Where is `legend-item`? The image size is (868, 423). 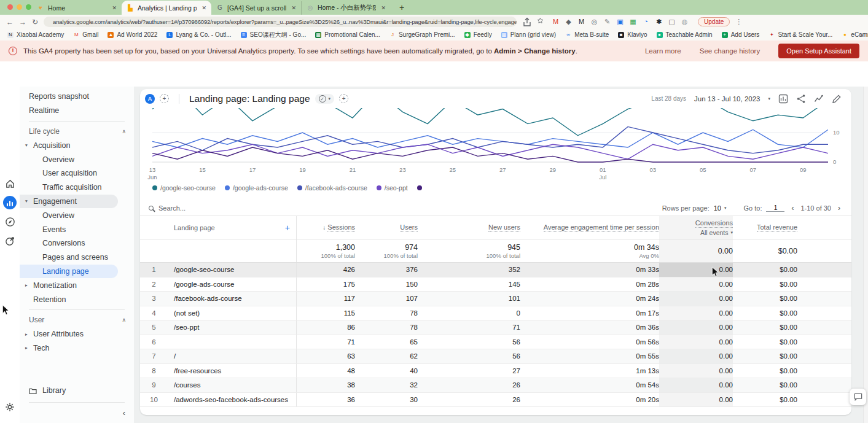
legend-item is located at coordinates (421, 188).